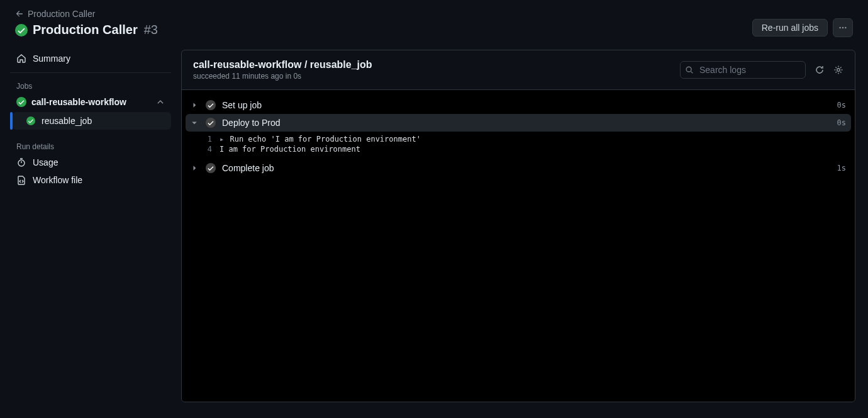  I want to click on sidebar-rundetails-heading: Run details, so click(91, 146).